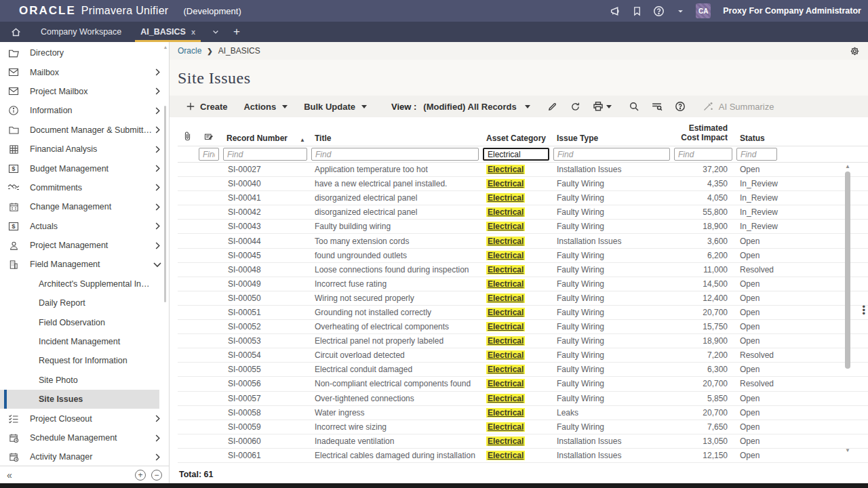 This screenshot has width=868, height=488. Describe the element at coordinates (576, 106) in the screenshot. I see `refresh-icon` at that location.